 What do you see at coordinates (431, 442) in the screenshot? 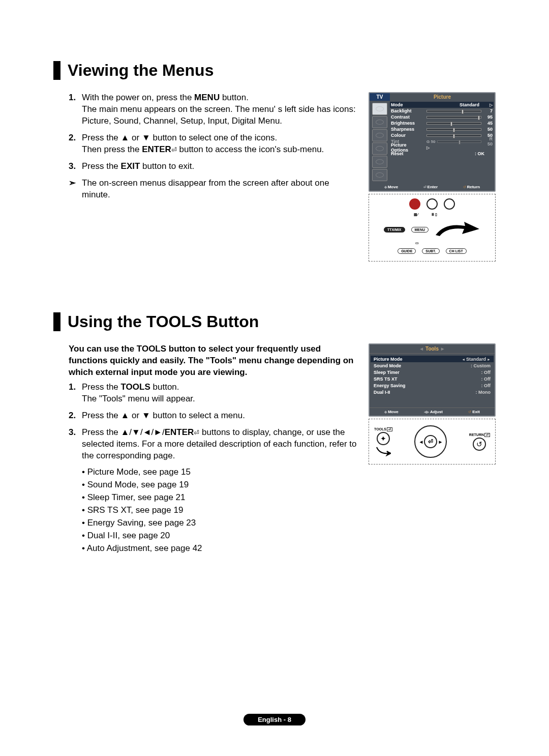
I see `dpad: ◄ ⏎ ►` at bounding box center [431, 442].